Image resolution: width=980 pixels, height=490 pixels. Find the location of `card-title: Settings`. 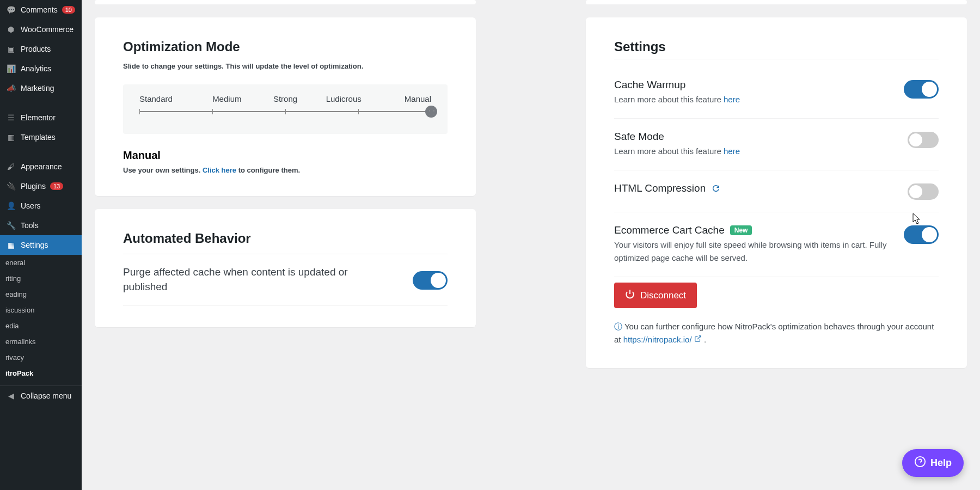

card-title: Settings is located at coordinates (776, 49).